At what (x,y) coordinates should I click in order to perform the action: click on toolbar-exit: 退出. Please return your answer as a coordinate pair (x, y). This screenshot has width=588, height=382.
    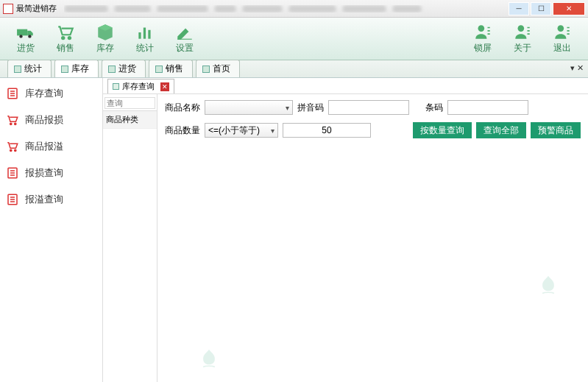
    Looking at the image, I should click on (562, 38).